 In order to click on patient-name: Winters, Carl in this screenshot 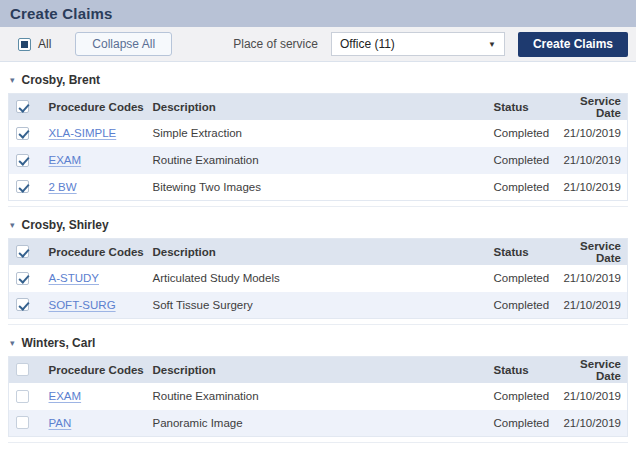, I will do `click(59, 343)`.